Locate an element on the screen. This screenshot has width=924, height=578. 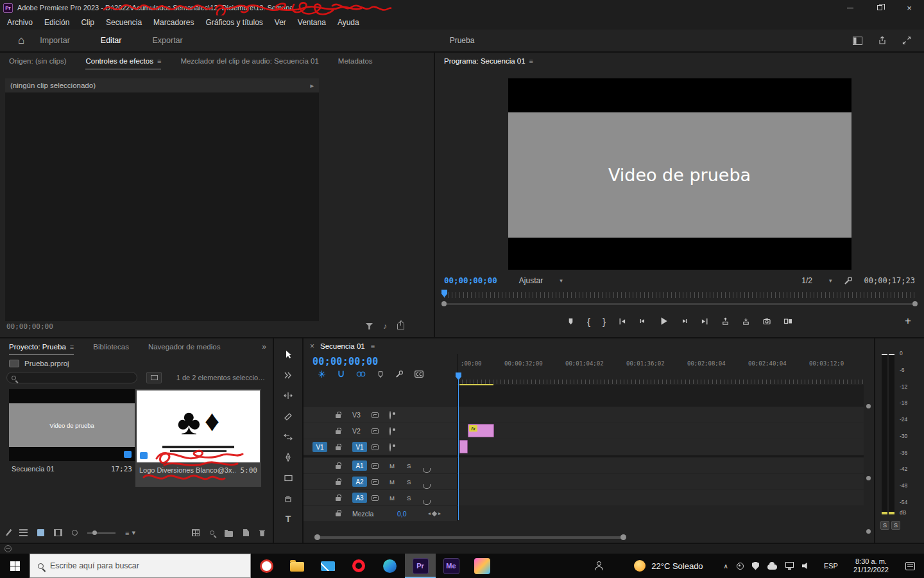
taskbar-opera is located at coordinates (359, 566).